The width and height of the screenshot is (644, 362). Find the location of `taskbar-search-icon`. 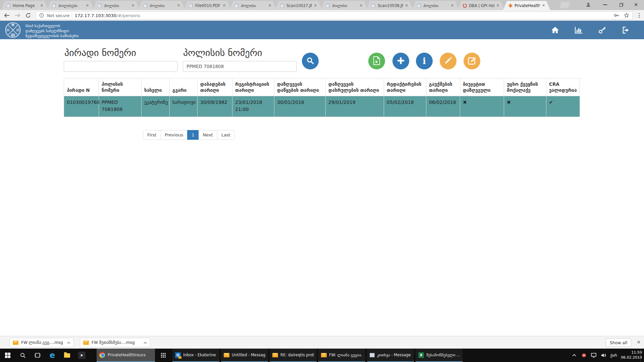

taskbar-search-icon is located at coordinates (23, 355).